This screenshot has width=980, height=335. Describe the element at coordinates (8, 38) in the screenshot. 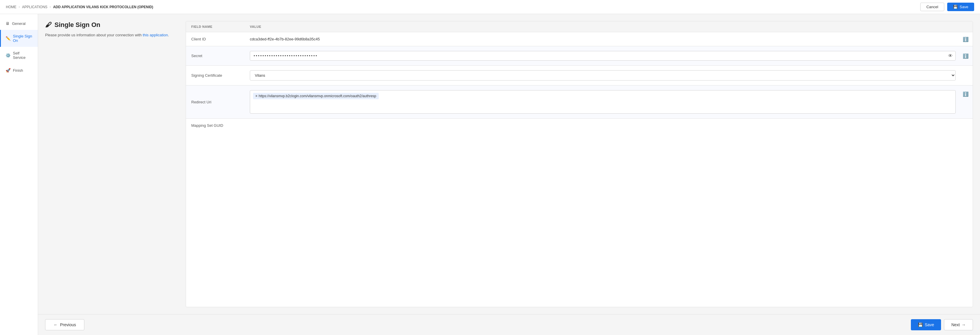

I see `pencil-icon: ✏️` at that location.